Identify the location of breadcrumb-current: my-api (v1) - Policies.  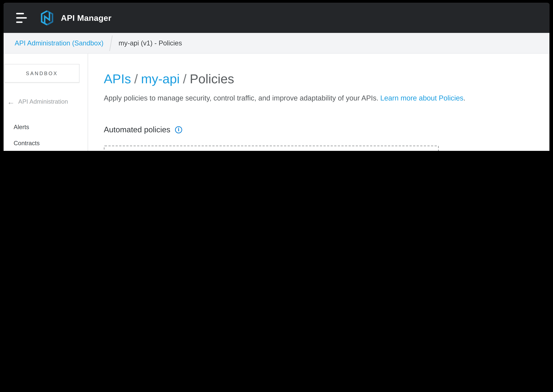
(150, 43).